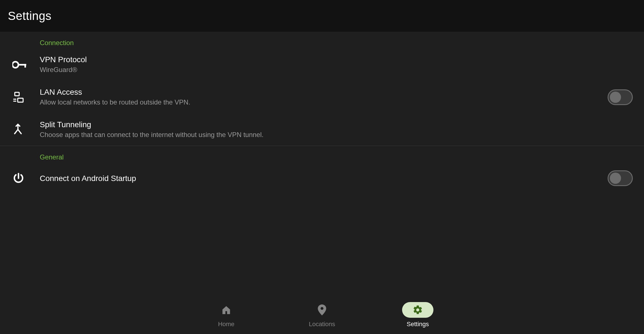 The height and width of the screenshot is (334, 644). Describe the element at coordinates (336, 70) in the screenshot. I see `vpn-protocol-value: WireGuard®` at that location.